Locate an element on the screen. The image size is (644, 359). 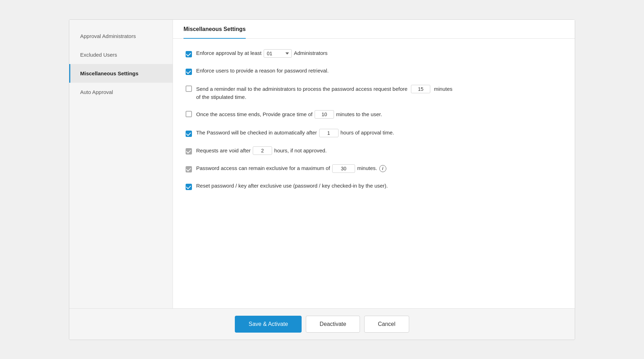
setting-text-reminder-mail: Send a reminder mail to the administrato… is located at coordinates (379, 93).